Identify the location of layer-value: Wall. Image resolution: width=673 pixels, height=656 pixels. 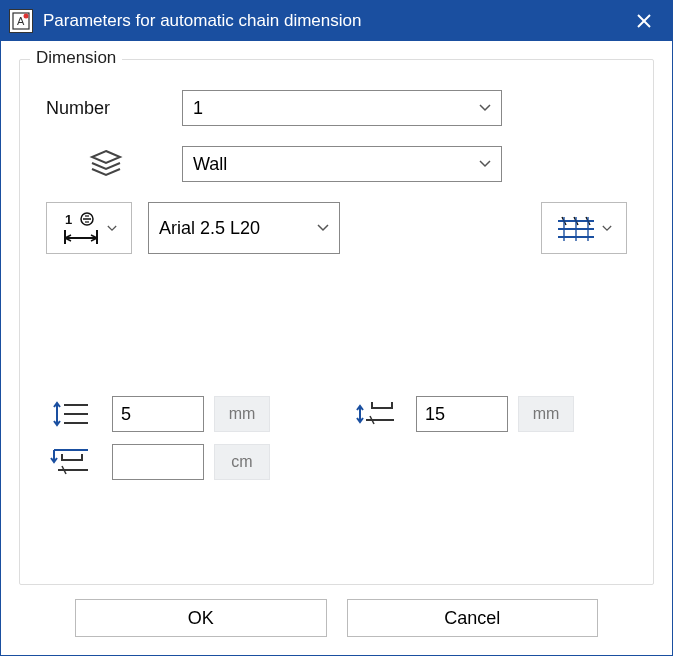
(210, 164).